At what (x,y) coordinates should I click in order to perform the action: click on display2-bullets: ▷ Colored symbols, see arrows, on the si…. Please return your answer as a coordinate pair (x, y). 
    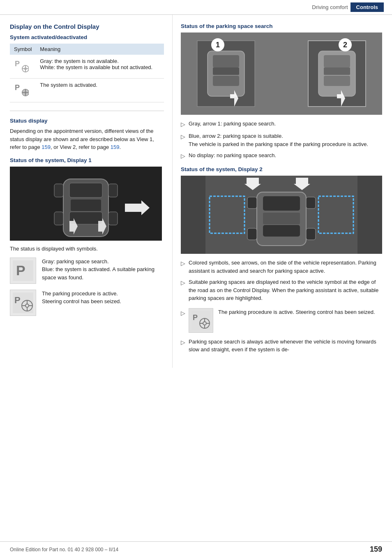
    Looking at the image, I should click on (282, 281).